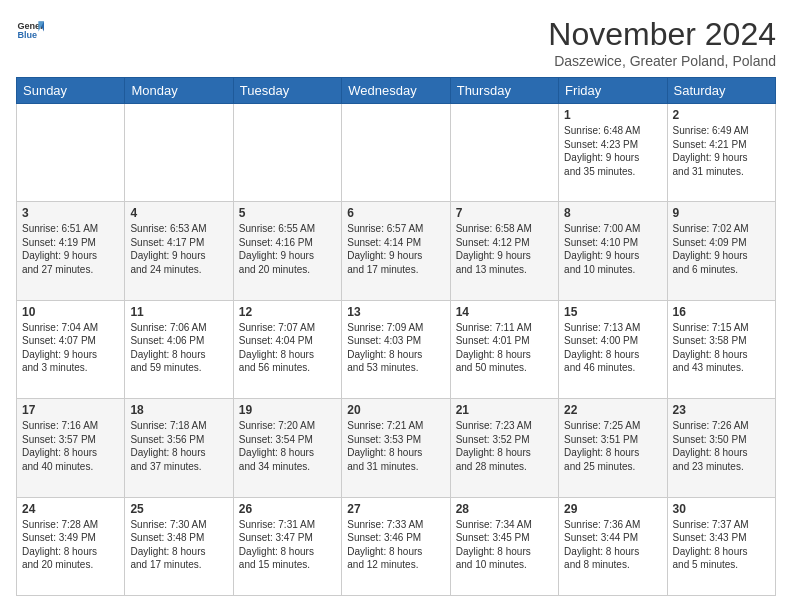 The image size is (792, 612). What do you see at coordinates (178, 312) in the screenshot?
I see `day-number: 11` at bounding box center [178, 312].